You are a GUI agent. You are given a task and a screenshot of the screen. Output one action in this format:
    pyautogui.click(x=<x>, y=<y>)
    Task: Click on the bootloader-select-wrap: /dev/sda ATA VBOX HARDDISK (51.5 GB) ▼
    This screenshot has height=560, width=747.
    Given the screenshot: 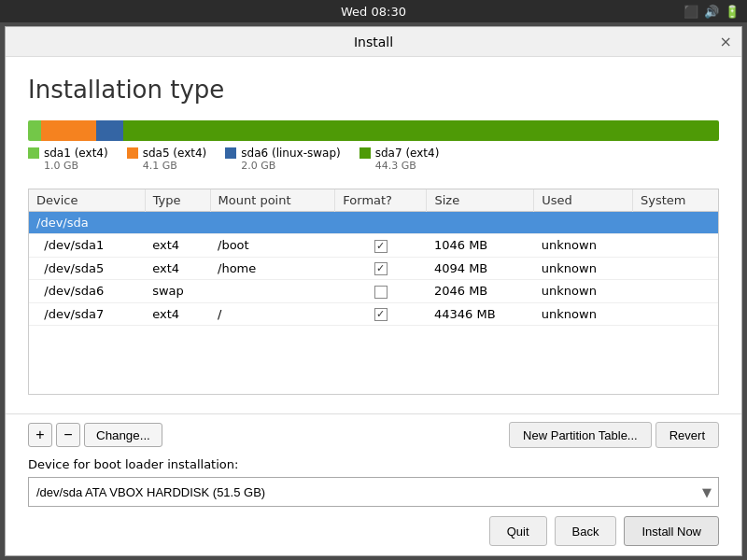 What is the action you would take?
    pyautogui.click(x=374, y=492)
    